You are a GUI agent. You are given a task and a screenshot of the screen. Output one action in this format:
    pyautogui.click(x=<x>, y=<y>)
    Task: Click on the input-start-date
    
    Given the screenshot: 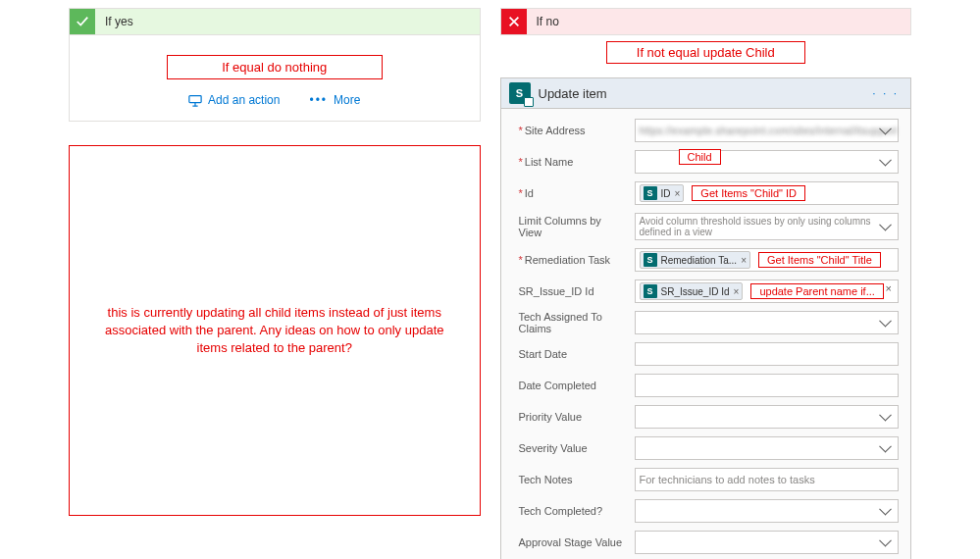 What is the action you would take?
    pyautogui.click(x=767, y=354)
    